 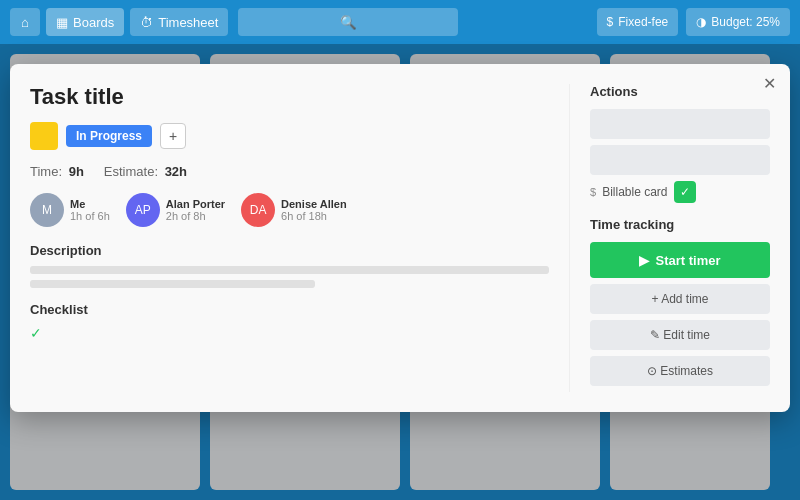 I want to click on assignee-alan-info: Alan Porter 2h of 8h, so click(x=196, y=210).